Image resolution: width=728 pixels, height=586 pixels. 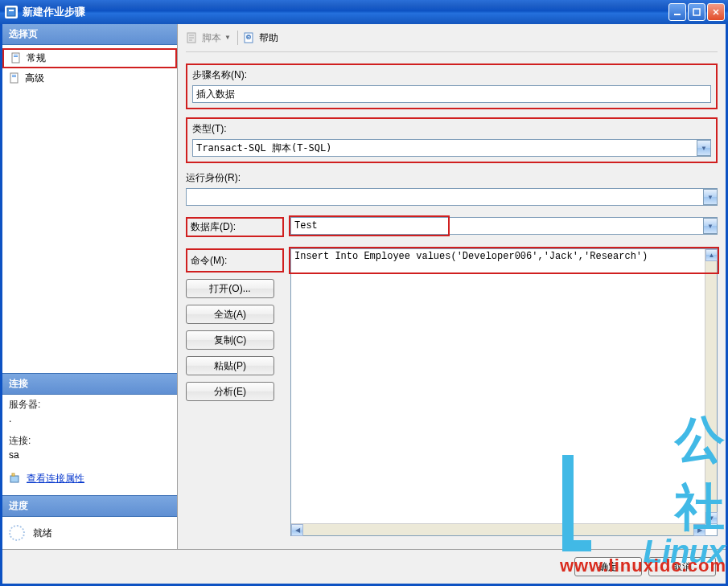 I want to click on progress-header: 进度, so click(x=90, y=506).